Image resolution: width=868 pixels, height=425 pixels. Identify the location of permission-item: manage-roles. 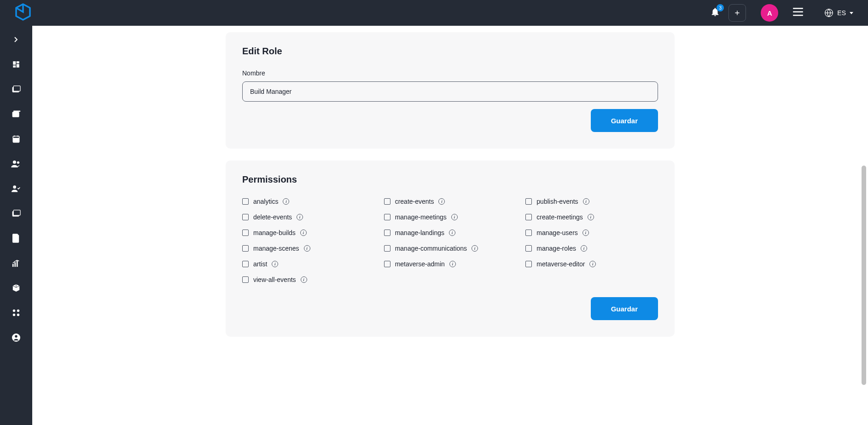
(592, 248).